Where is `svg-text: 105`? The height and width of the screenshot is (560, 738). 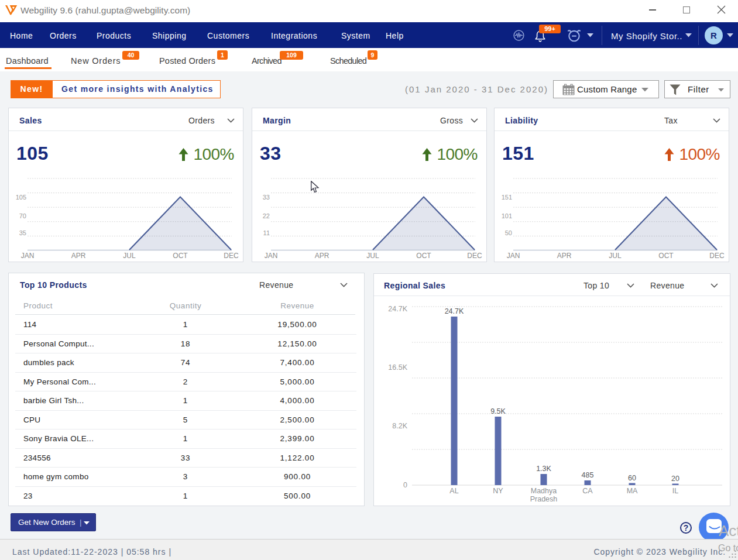 svg-text: 105 is located at coordinates (21, 197).